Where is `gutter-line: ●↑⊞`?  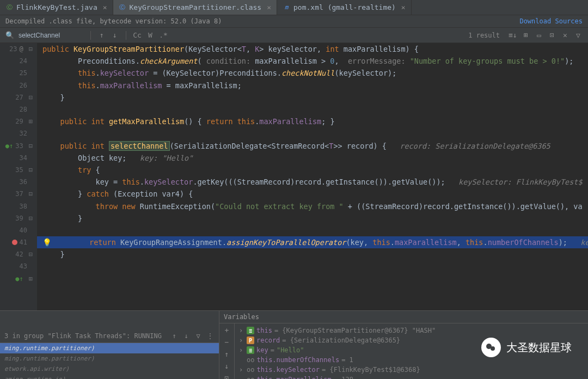 gutter-line: ●↑⊞ is located at coordinates (19, 279).